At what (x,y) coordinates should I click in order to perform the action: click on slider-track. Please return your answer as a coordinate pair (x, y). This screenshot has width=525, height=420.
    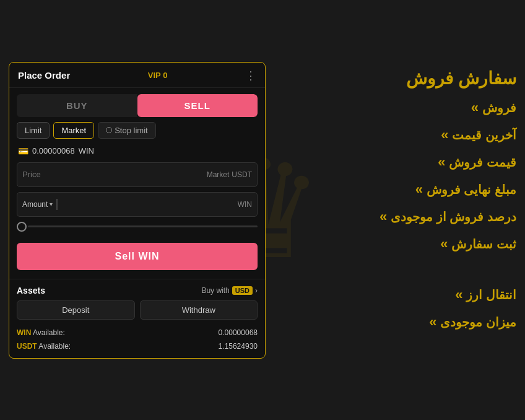
    Looking at the image, I should click on (142, 227).